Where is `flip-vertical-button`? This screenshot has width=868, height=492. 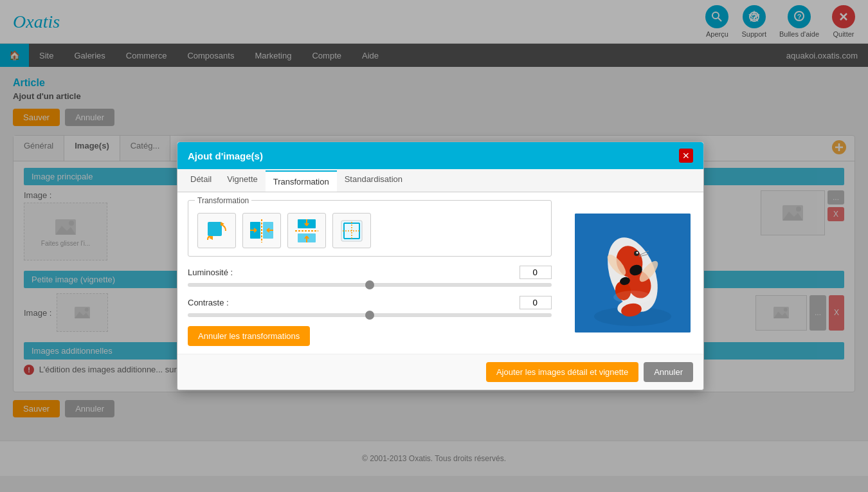 flip-vertical-button is located at coordinates (307, 230).